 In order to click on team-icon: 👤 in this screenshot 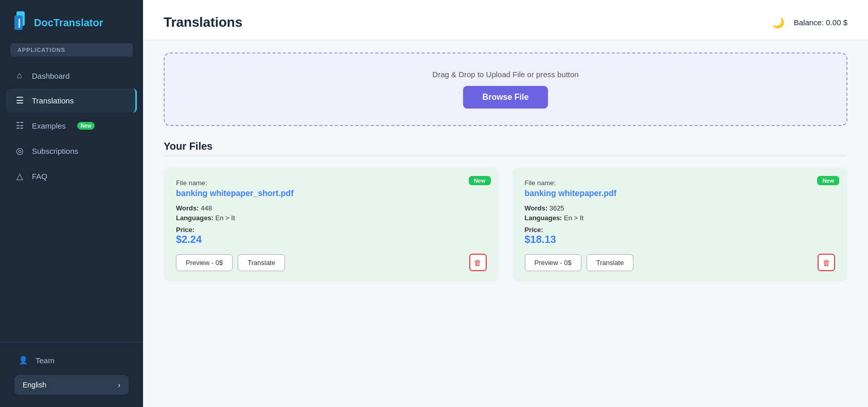, I will do `click(24, 360)`.